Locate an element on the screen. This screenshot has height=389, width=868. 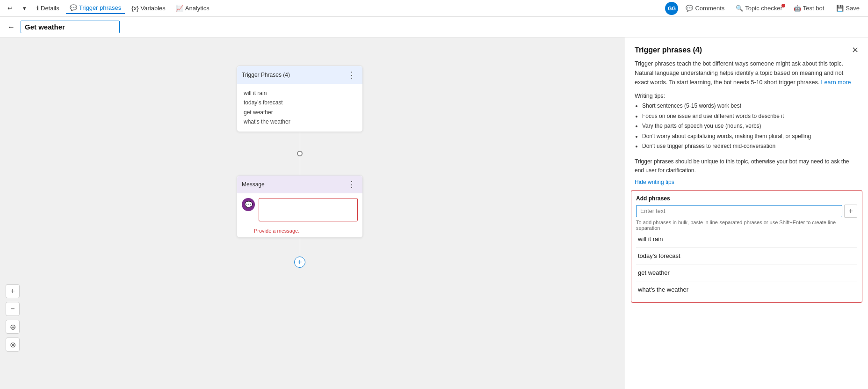
provide-message-error: Provide a message. is located at coordinates (308, 233).